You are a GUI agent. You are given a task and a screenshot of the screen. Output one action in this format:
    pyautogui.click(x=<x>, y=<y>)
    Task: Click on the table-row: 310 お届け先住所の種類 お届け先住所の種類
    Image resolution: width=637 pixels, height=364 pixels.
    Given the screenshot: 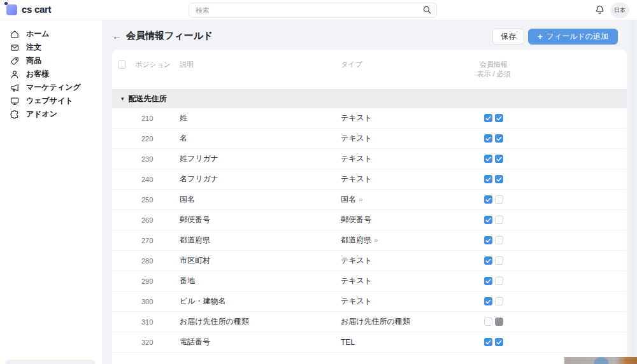 What is the action you would take?
    pyautogui.click(x=369, y=322)
    